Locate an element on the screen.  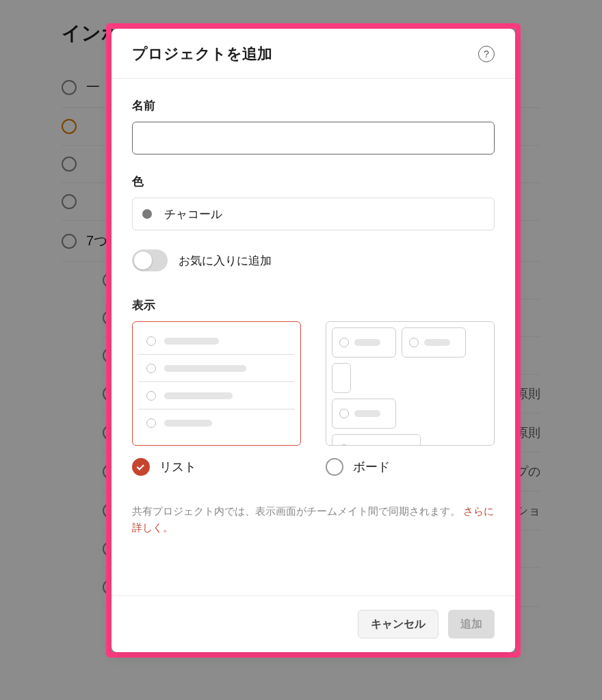
favorite-toggle is located at coordinates (150, 260).